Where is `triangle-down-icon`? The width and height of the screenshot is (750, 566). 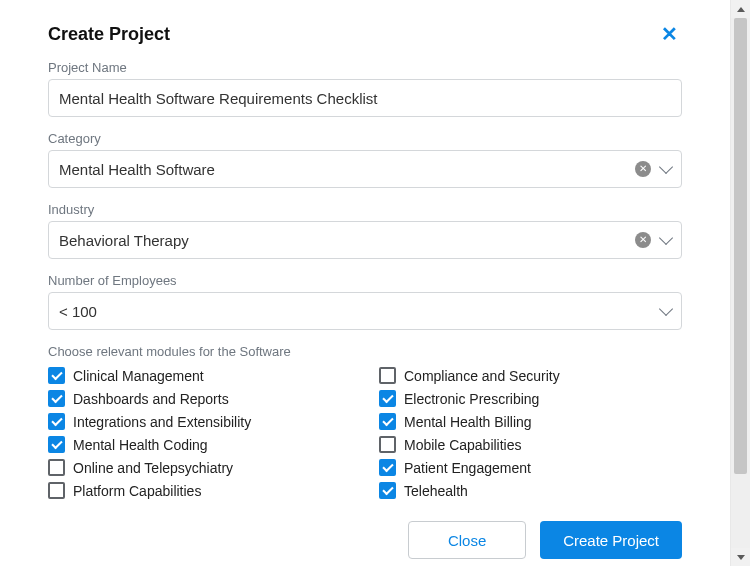
triangle-down-icon is located at coordinates (741, 558).